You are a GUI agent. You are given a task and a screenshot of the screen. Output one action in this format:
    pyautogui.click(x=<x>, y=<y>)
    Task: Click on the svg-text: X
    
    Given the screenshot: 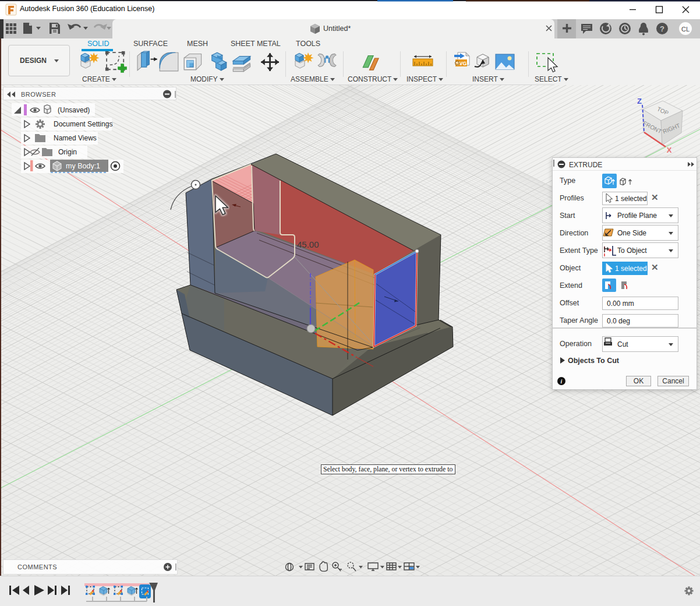 What is the action you would take?
    pyautogui.click(x=670, y=150)
    